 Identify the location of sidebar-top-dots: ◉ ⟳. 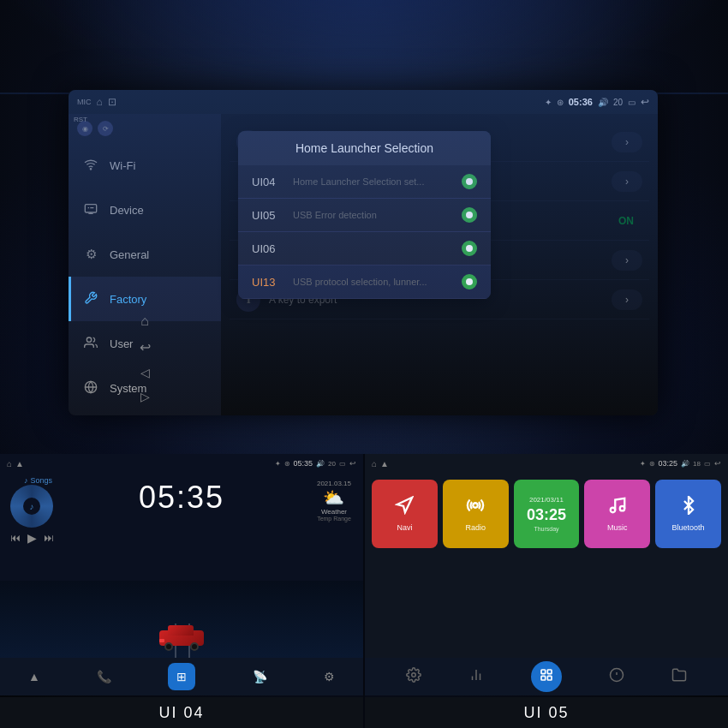
(145, 128).